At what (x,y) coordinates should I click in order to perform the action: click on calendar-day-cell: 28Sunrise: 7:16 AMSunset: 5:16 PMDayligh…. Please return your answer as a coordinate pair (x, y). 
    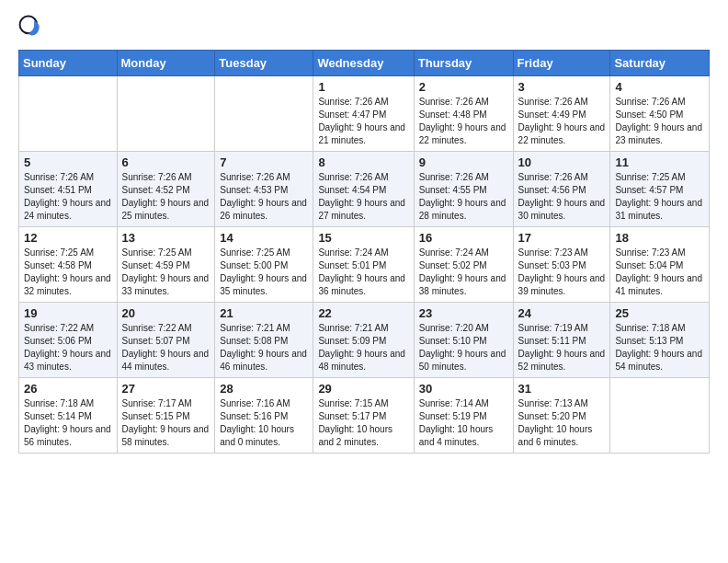
    Looking at the image, I should click on (265, 416).